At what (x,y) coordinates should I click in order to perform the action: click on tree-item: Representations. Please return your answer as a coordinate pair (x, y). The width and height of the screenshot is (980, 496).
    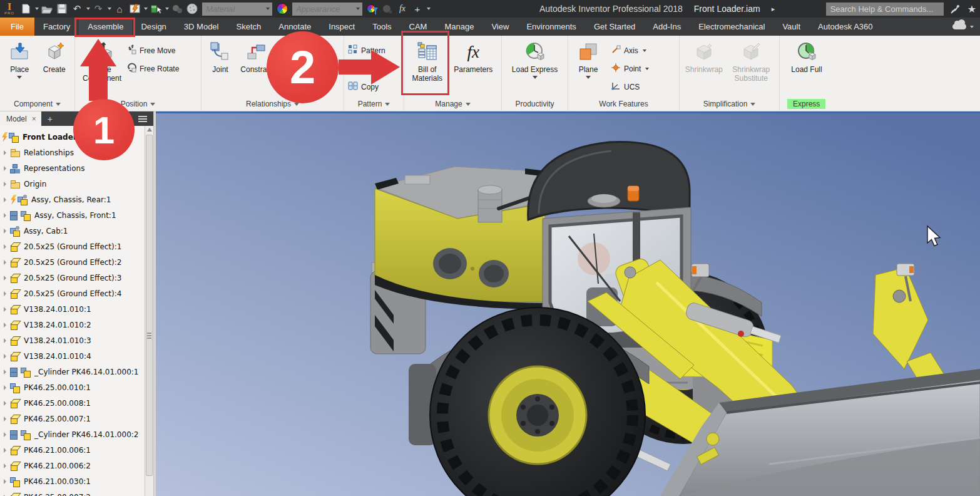
    Looking at the image, I should click on (73, 168).